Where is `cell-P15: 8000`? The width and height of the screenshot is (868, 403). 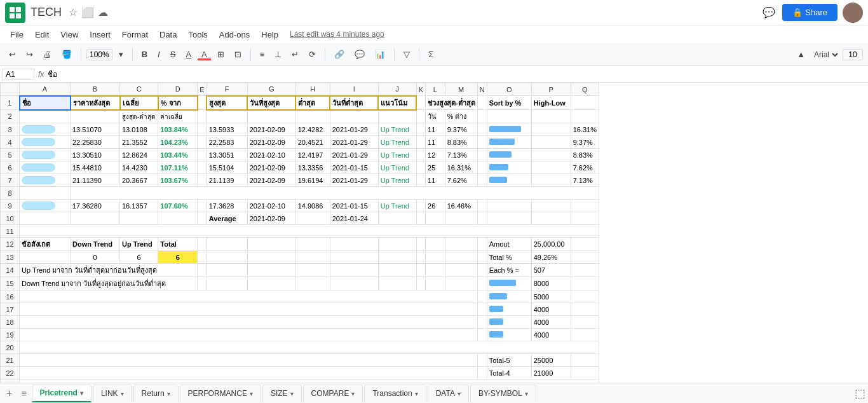 cell-P15: 8000 is located at coordinates (551, 283).